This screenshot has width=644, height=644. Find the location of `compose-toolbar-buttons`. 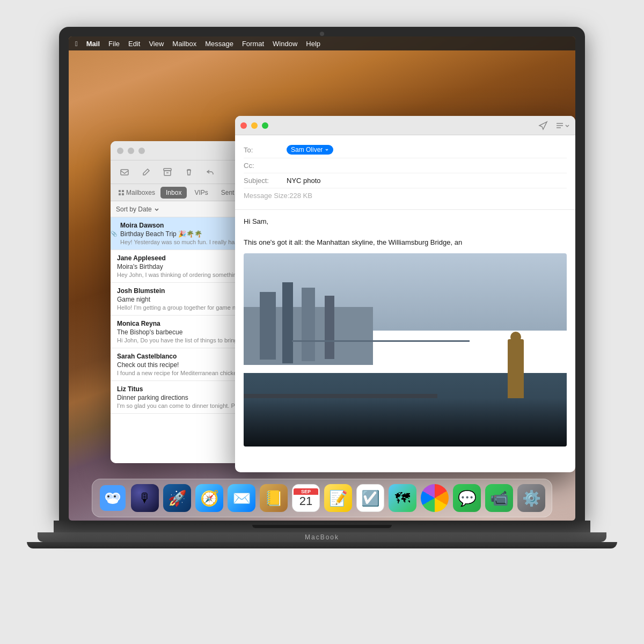

compose-toolbar-buttons is located at coordinates (553, 126).